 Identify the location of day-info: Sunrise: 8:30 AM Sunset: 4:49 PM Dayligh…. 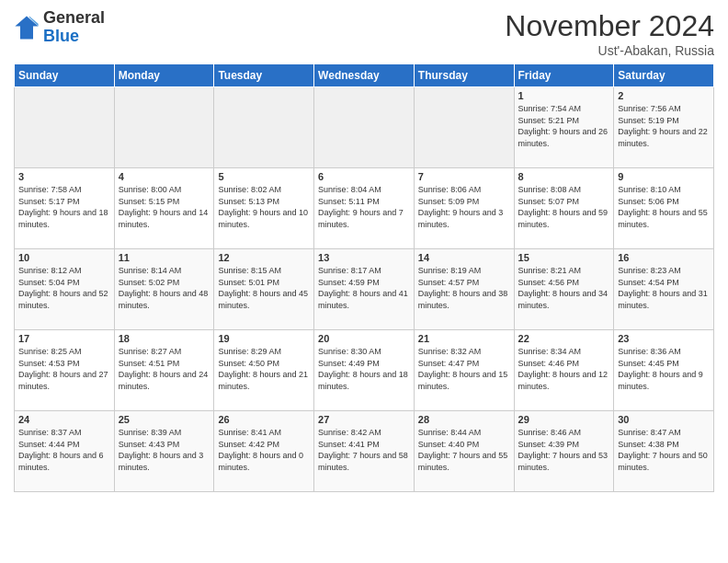
(364, 369).